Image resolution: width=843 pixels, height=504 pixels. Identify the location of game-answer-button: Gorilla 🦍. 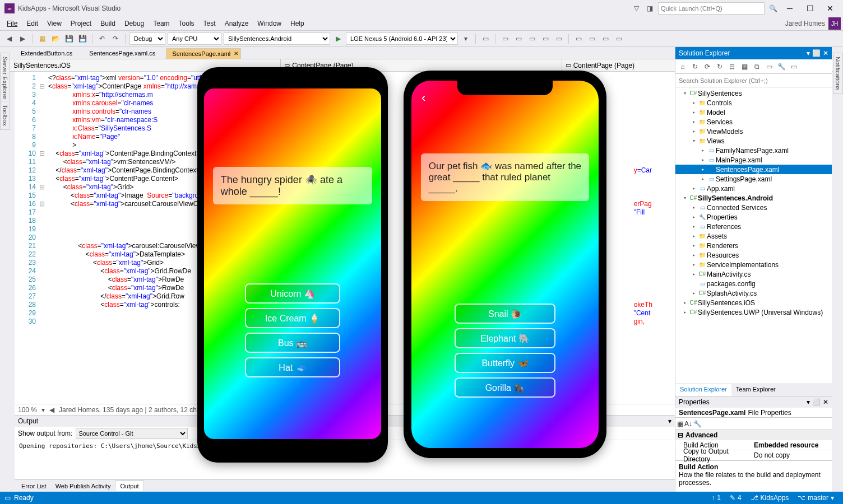
(505, 388).